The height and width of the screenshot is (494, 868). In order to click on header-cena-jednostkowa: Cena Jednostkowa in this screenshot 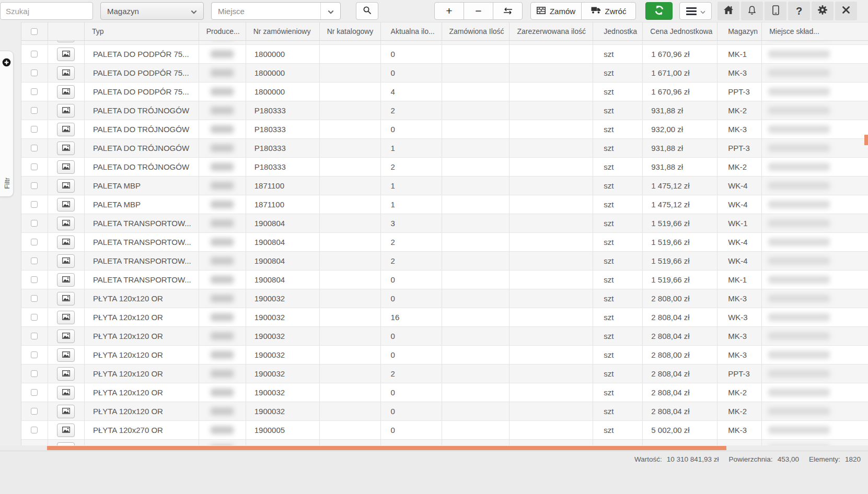, I will do `click(680, 31)`.